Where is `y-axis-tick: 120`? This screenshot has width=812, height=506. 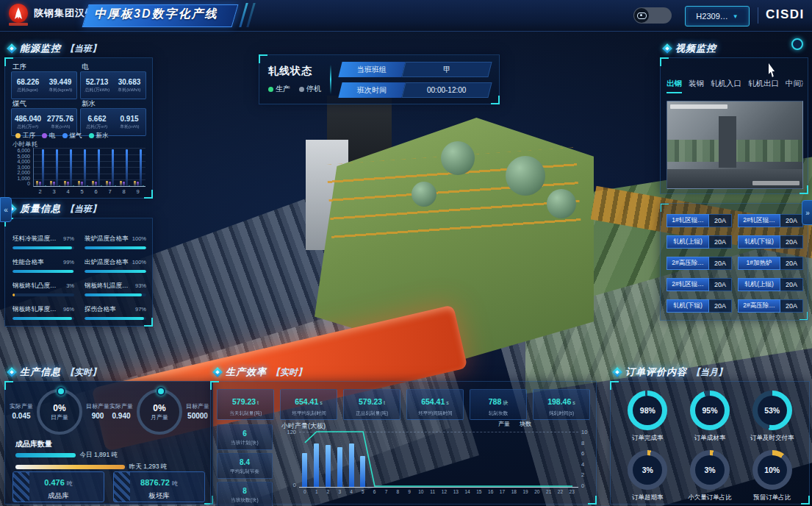
y-axis-tick: 120 is located at coordinates (287, 432).